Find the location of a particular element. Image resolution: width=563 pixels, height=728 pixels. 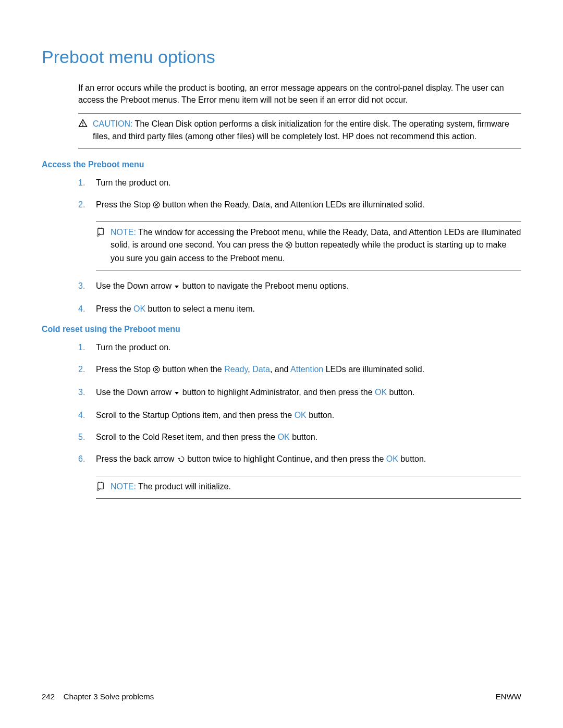

back-arrow-icon is located at coordinates (181, 460).